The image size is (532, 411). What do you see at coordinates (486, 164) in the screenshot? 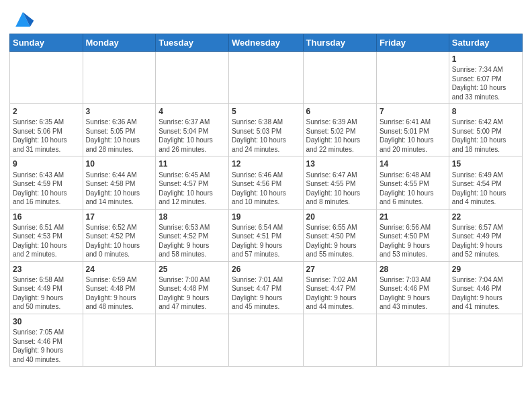
I see `day-number: 15` at bounding box center [486, 164].